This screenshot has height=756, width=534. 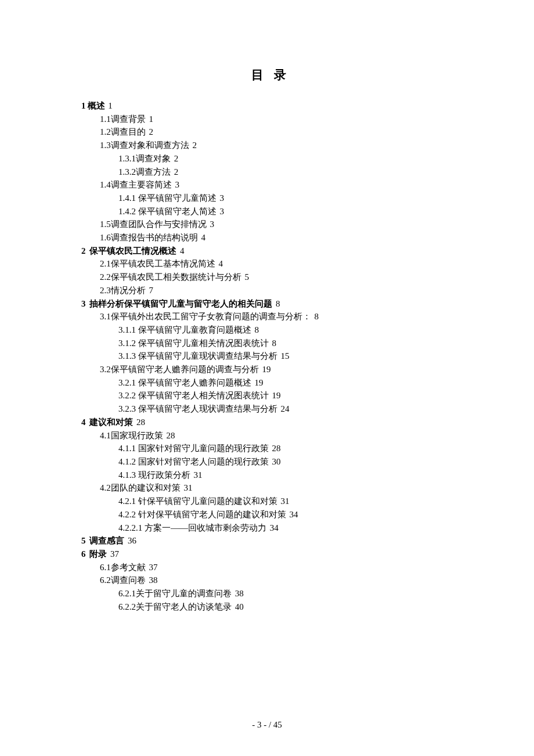 What do you see at coordinates (127, 395) in the screenshot?
I see `toc-entry-number: 3.2.2` at bounding box center [127, 395].